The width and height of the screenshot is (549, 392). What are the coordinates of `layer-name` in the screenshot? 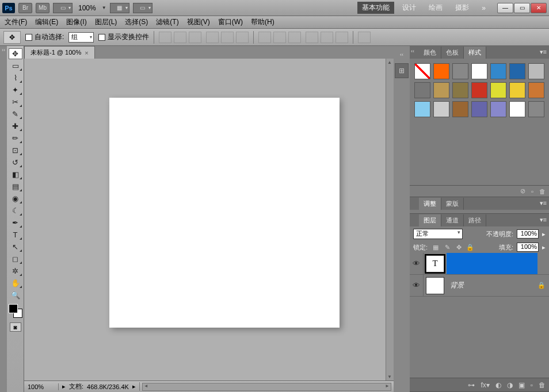 It's located at (492, 263).